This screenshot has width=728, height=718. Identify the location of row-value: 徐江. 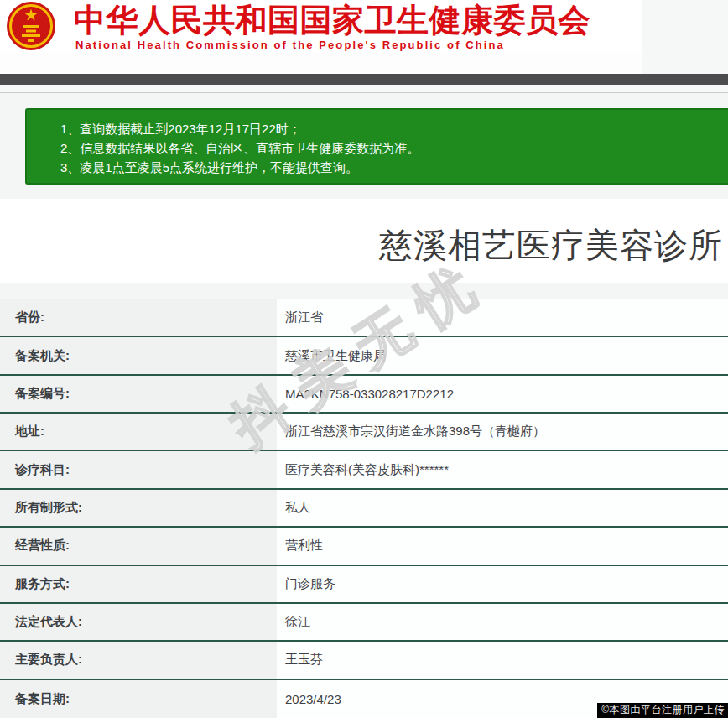
(502, 622).